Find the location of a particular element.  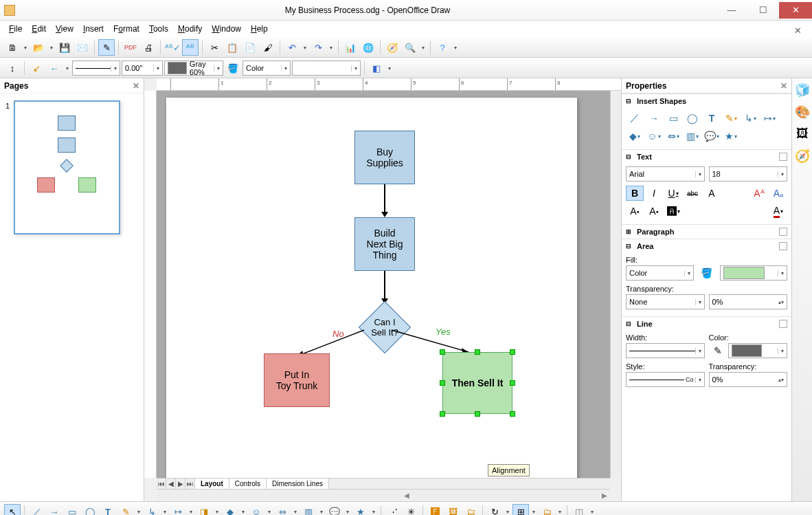

save-button: 💾 is located at coordinates (65, 47).